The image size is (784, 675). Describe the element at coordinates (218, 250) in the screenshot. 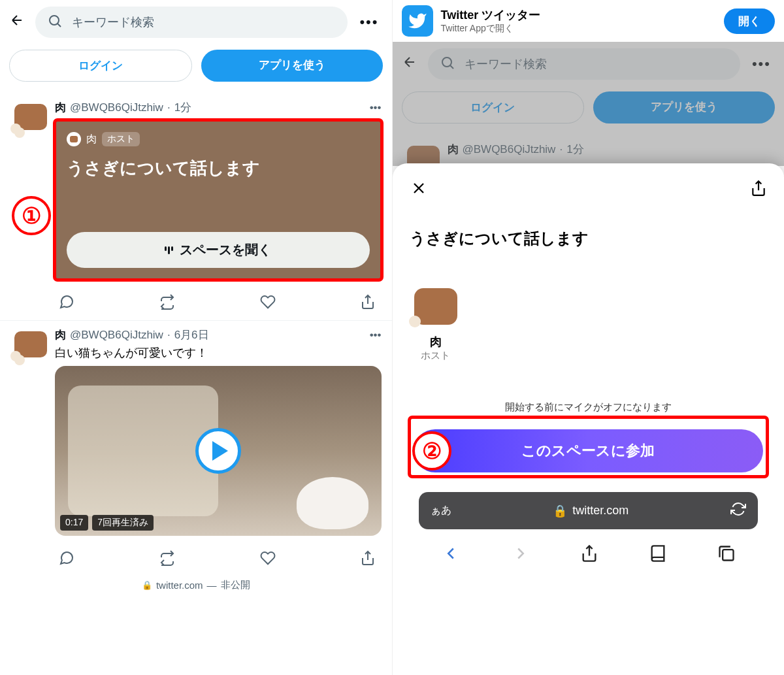

I see `listen-space-button: スペースを聞く` at that location.